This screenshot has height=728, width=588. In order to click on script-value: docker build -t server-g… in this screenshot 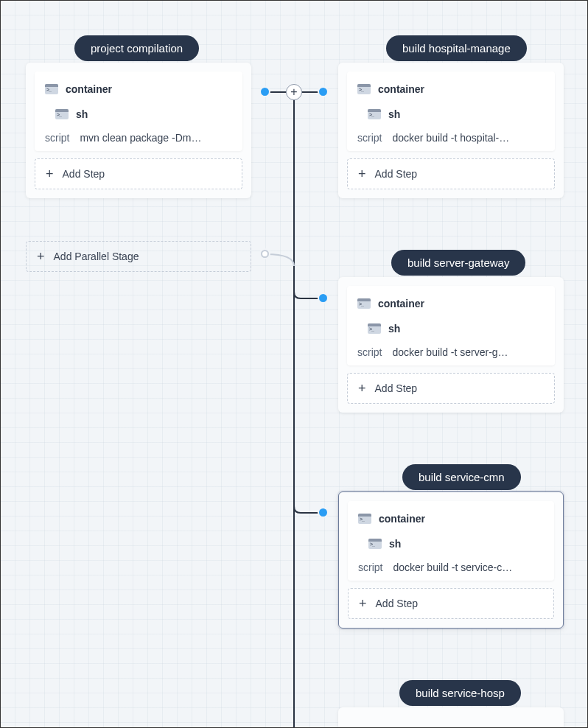, I will do `click(449, 352)`.